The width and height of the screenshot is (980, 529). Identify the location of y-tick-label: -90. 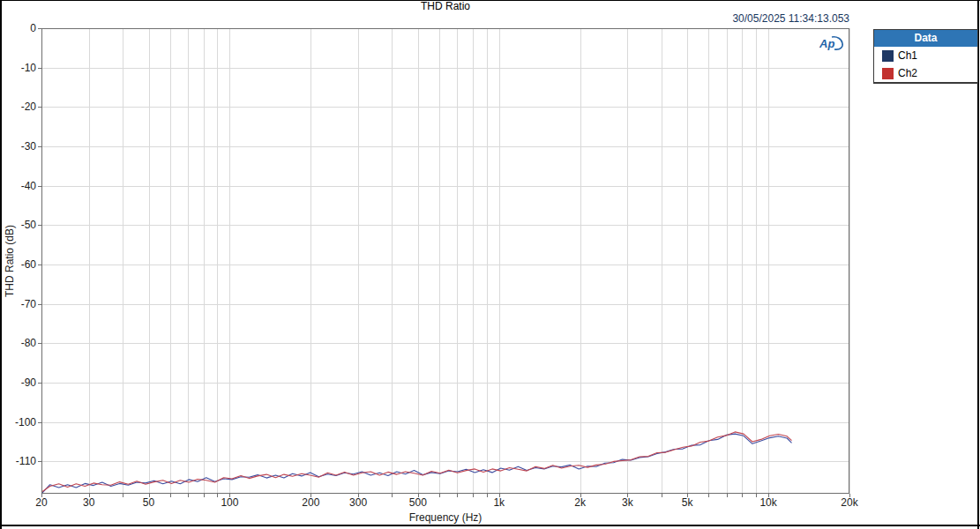
(18, 383).